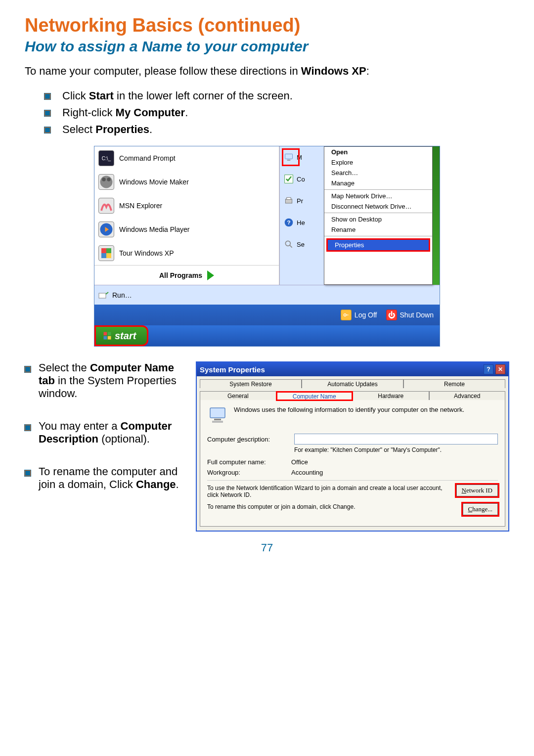 The image size is (534, 756). I want to click on program-msn-explorer: MSN Explorer, so click(187, 206).